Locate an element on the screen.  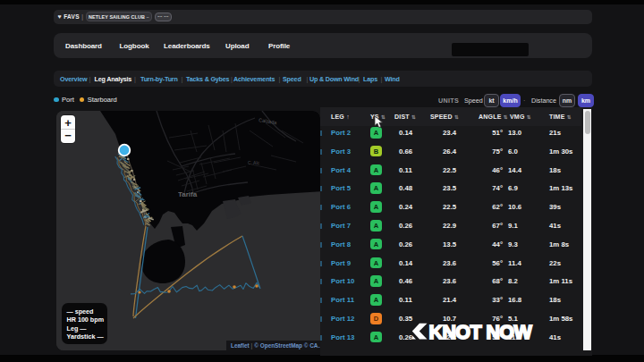
svg-text: C. Alc is located at coordinates (254, 163).